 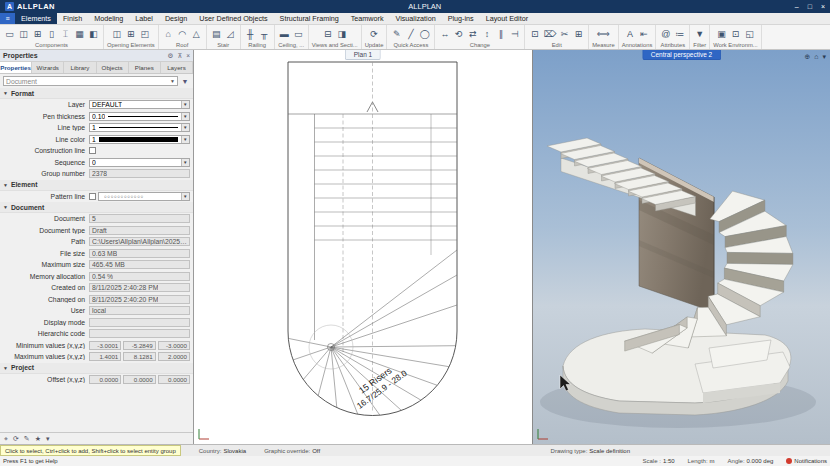 I want to click on section-header-element: ▼Element, so click(x=96, y=186).